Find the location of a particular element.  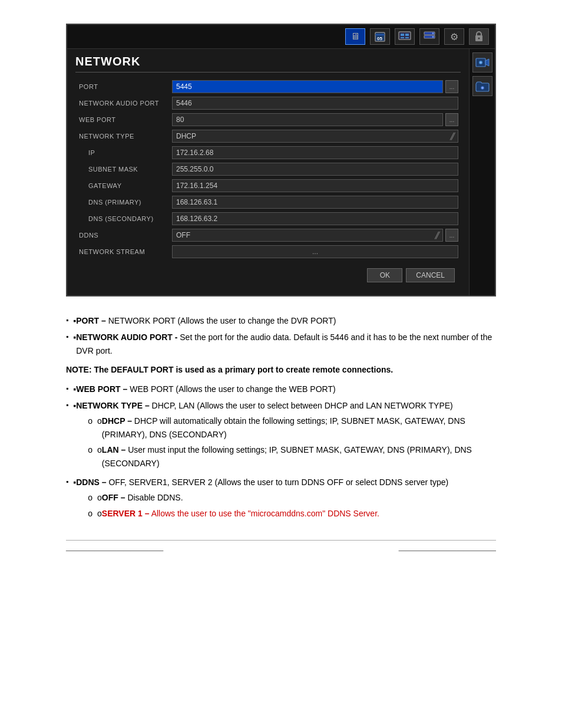

bold-text: OFF – is located at coordinates (114, 498).